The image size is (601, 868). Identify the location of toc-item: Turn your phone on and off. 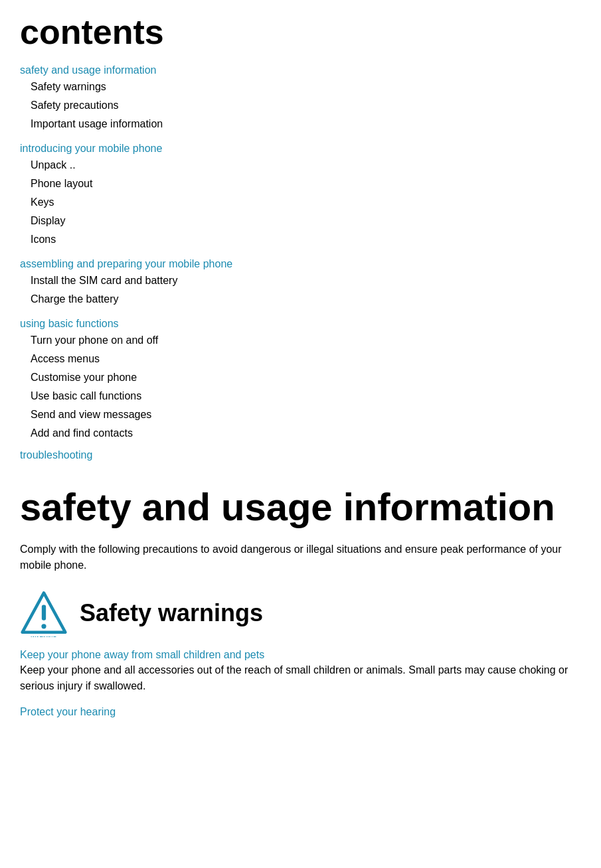
(300, 340).